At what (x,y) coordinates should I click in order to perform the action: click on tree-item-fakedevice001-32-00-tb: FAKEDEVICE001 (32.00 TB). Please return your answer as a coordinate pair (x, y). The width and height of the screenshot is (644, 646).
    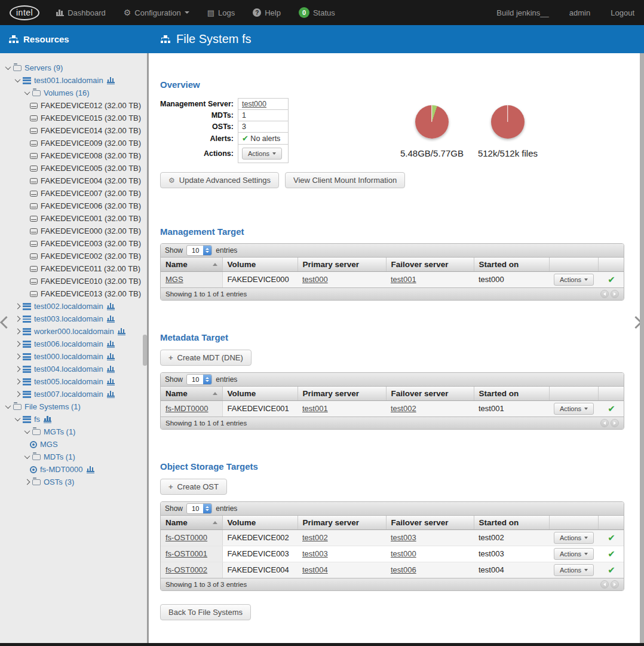
    Looking at the image, I should click on (73, 219).